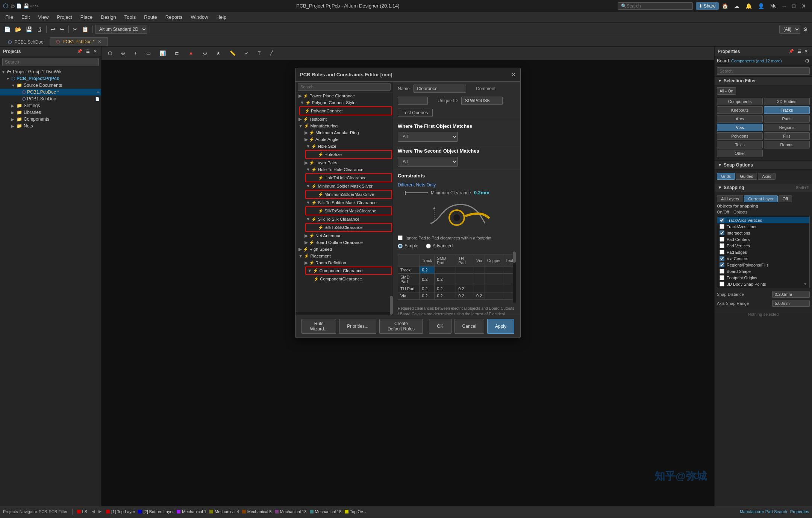 The height and width of the screenshot is (518, 812). Describe the element at coordinates (199, 17) in the screenshot. I see `menu-window: Window` at that location.